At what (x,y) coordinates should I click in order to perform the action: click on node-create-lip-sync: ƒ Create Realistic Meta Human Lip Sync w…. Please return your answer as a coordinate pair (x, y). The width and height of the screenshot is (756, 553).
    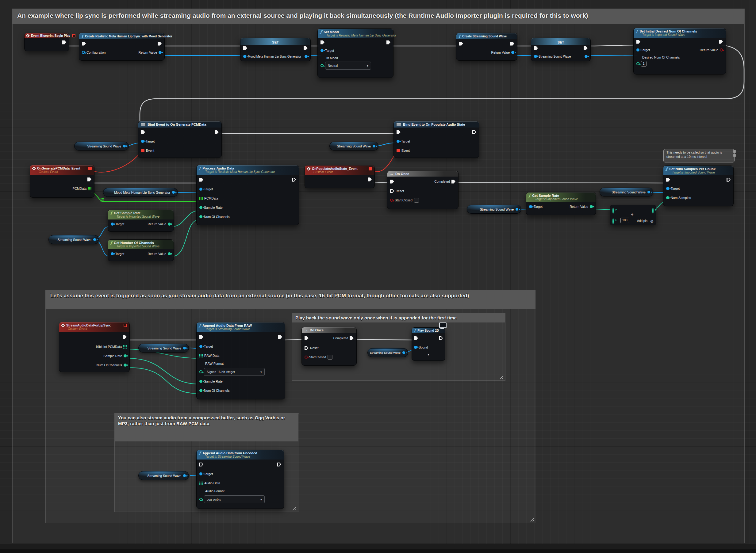
    Looking at the image, I should click on (122, 47).